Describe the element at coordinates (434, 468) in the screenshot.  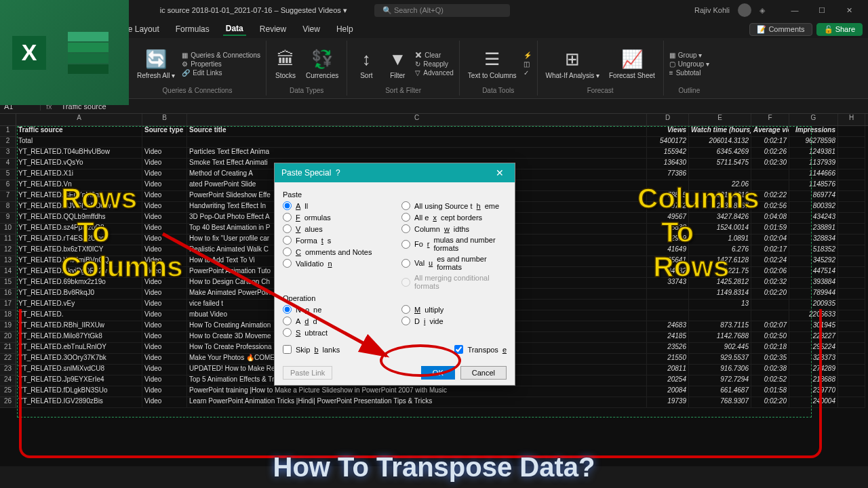
I see `video-caption: How To Transpose Data?` at that location.